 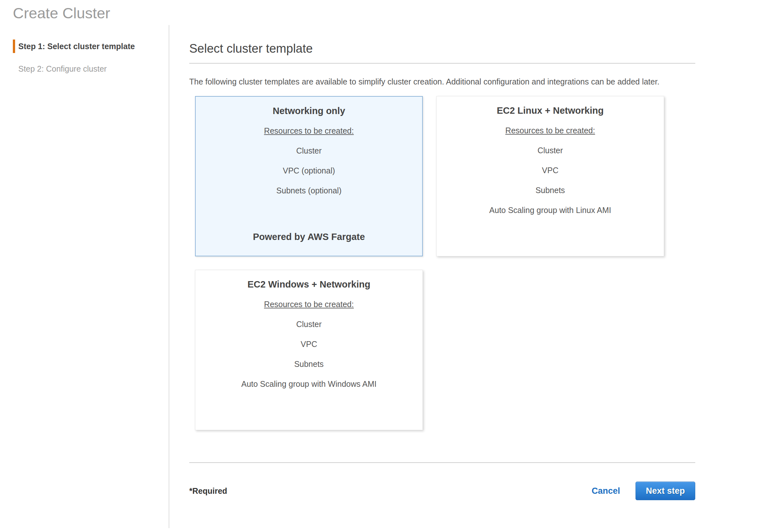 What do you see at coordinates (309, 176) in the screenshot?
I see `template-card-networking-only: Networking only Resources to be created:…` at bounding box center [309, 176].